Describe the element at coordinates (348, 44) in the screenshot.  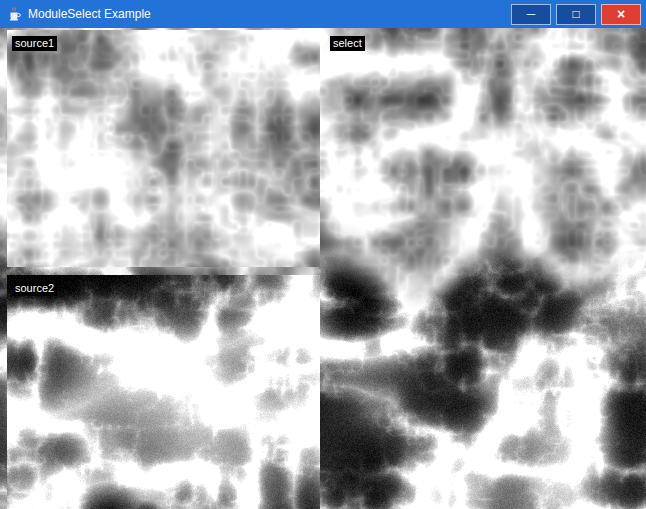
I see `label-select: select` at that location.